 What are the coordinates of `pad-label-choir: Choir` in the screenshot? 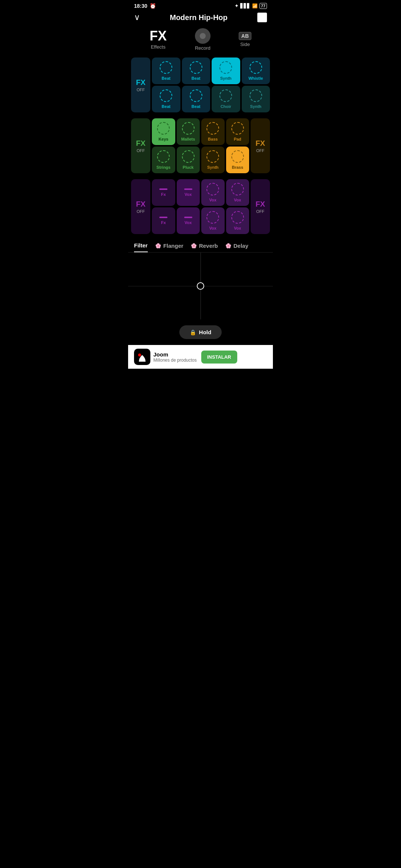 It's located at (226, 106).